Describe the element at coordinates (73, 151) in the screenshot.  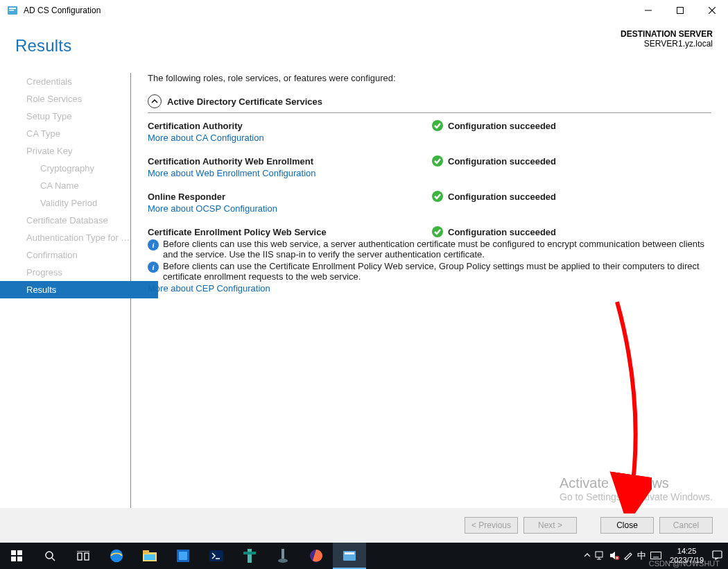
I see `wizard-step-private-key: Private Key` at that location.